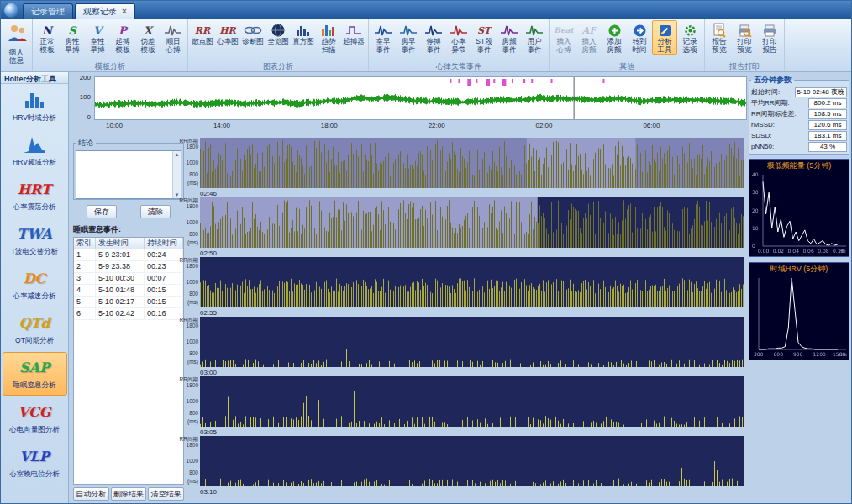 The width and height of the screenshot is (852, 504). Describe the element at coordinates (129, 279) in the screenshot. I see `event-row: 35-10 00:3000:07` at that location.